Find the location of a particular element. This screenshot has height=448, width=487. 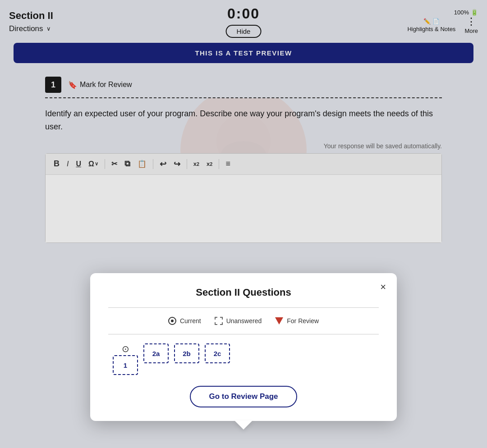

go-to-review-button: Go to Review Page is located at coordinates (244, 397).